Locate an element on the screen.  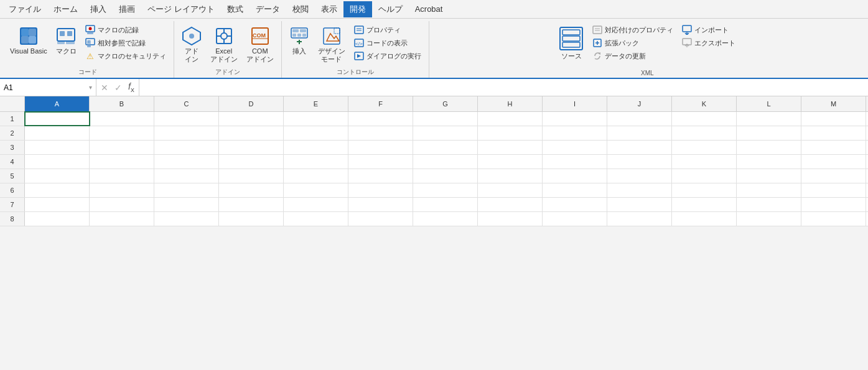
menu-page-layout: ページ レイアウト is located at coordinates (181, 9).